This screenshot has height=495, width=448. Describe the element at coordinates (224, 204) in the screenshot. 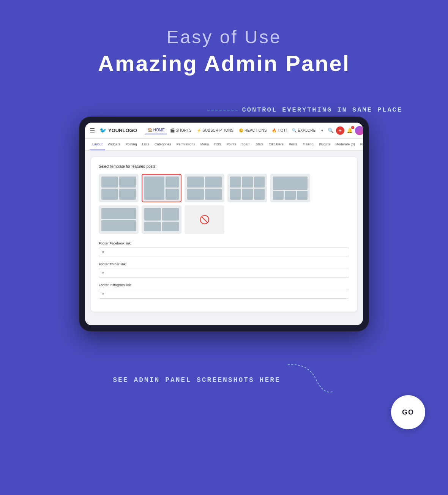

I see `template-grid: 🚫` at that location.